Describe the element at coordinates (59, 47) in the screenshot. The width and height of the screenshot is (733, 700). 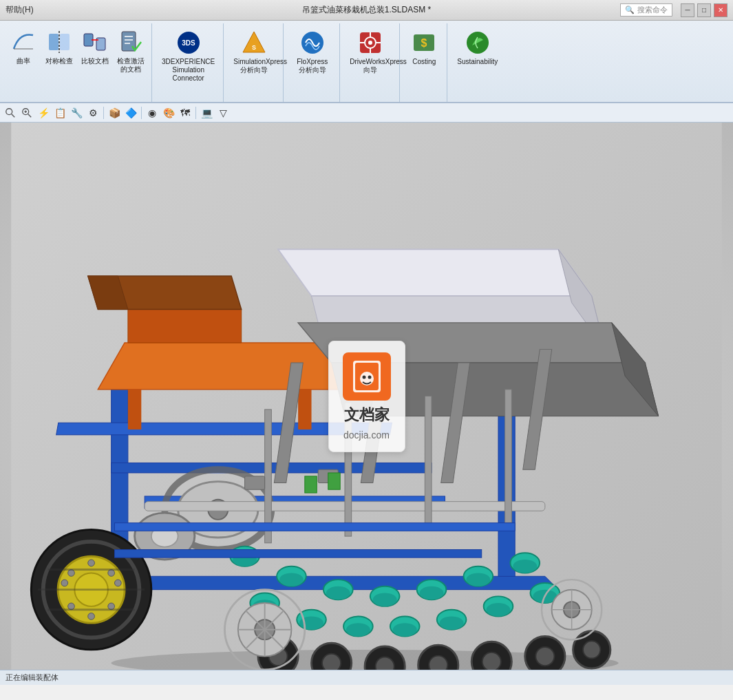
I see `symmetry-check-button: 对称检查` at that location.